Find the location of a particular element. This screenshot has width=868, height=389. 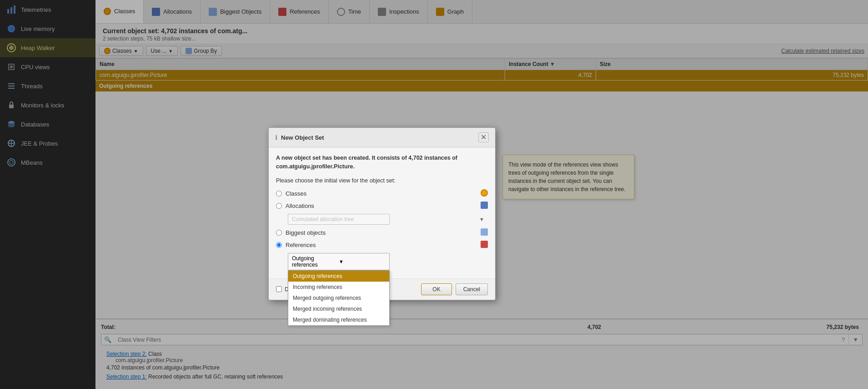

biggest-objects-option-icon is located at coordinates (484, 233).